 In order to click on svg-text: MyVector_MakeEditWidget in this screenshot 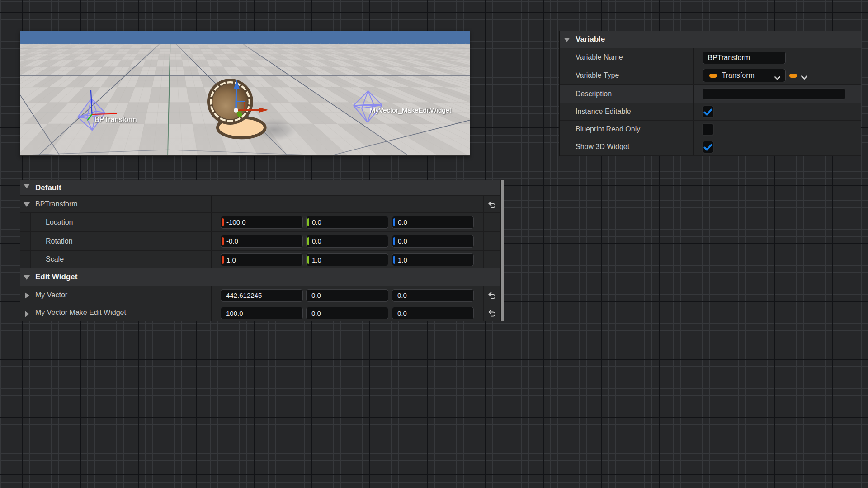, I will do `click(410, 110)`.